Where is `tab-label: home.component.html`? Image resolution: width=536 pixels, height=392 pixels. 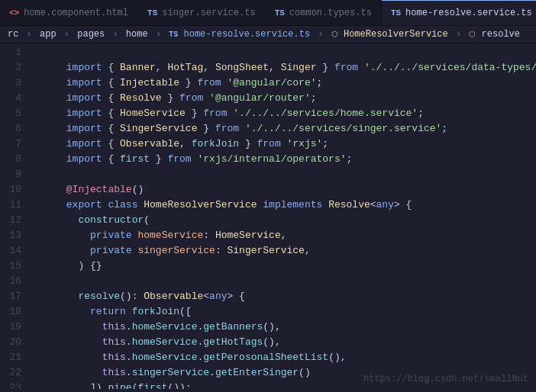
tab-label: home.component.html is located at coordinates (76, 13).